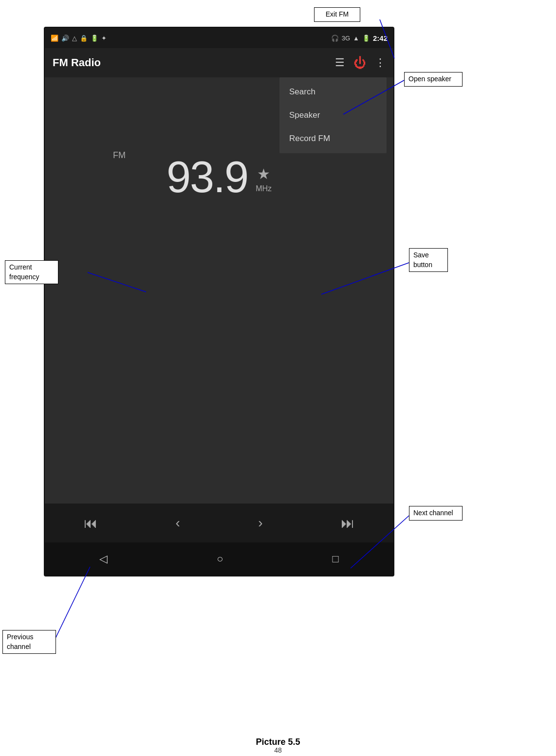  I want to click on lock-icon: 🔒, so click(84, 38).